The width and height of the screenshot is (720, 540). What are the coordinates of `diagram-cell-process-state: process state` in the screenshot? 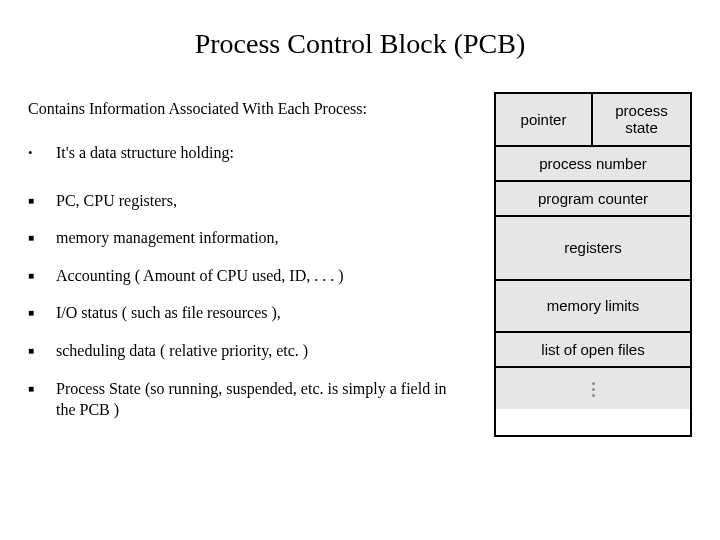 It's located at (642, 120).